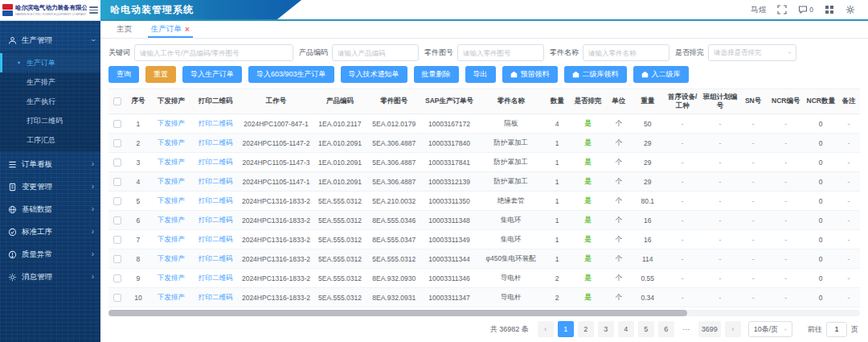 This screenshot has height=342, width=868. What do you see at coordinates (214, 53) in the screenshot?
I see `keyword-input` at bounding box center [214, 53].